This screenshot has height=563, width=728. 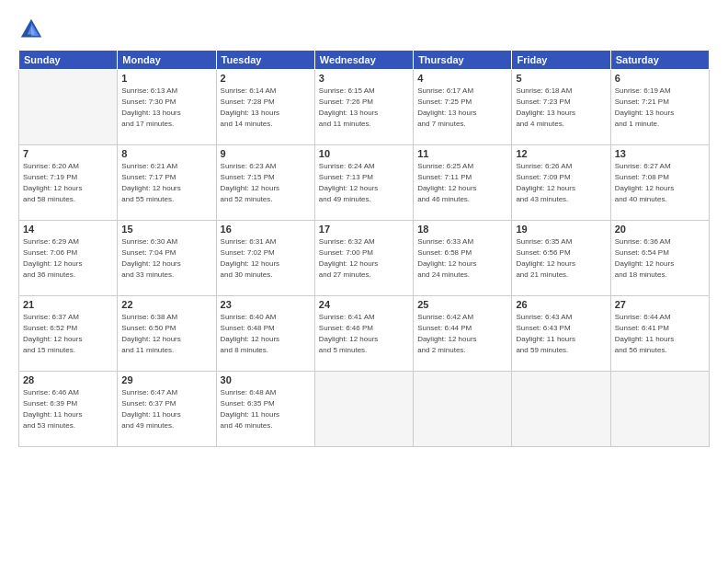 What do you see at coordinates (68, 334) in the screenshot?
I see `calendar-cell: 21Sunrise: 6:37 AMSunset: 6:52 PMDayligh…` at bounding box center [68, 334].